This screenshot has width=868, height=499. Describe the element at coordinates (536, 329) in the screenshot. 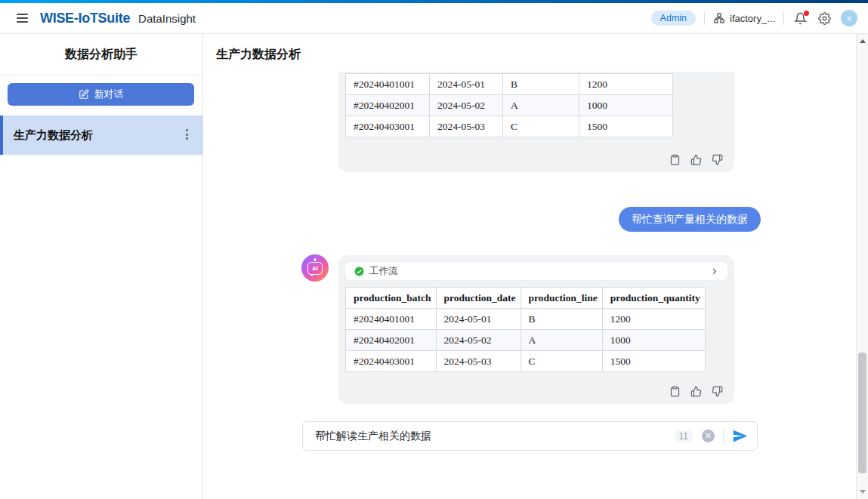

I see `assistant-message: 工作流 production_batchproduction_dateprodu…` at that location.